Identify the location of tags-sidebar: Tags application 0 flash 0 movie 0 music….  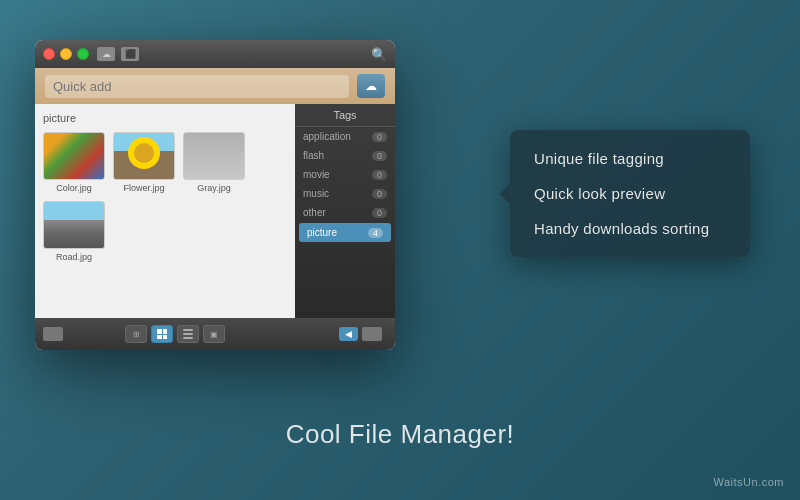
(345, 211).